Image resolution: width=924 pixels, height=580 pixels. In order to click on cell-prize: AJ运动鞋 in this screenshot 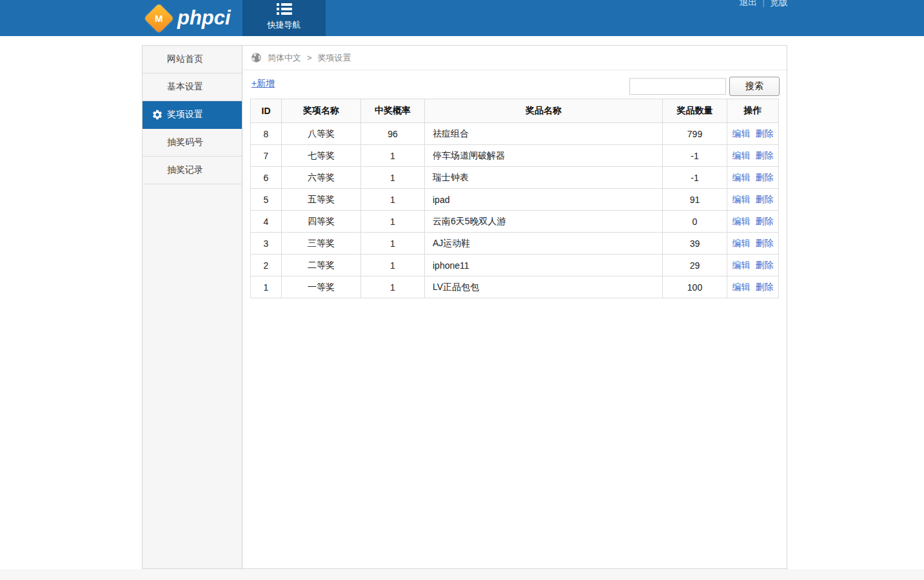, I will do `click(544, 244)`.